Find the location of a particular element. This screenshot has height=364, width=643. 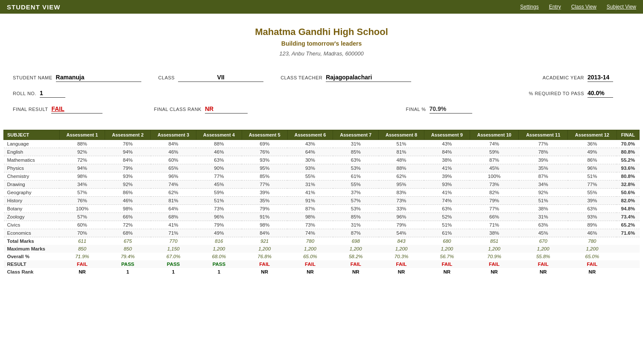

summary-cell: 850 is located at coordinates (82, 249).